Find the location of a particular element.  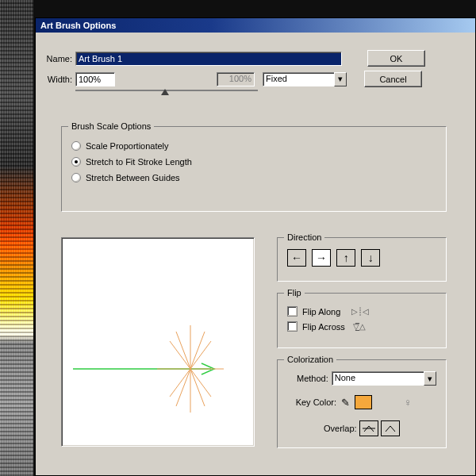

direction-legend: Direction is located at coordinates (305, 237).